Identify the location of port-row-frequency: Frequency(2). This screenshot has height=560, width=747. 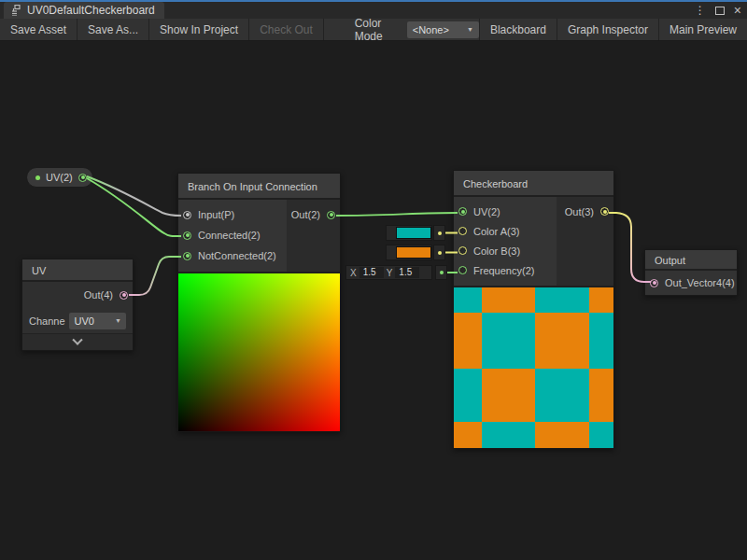
(505, 271).